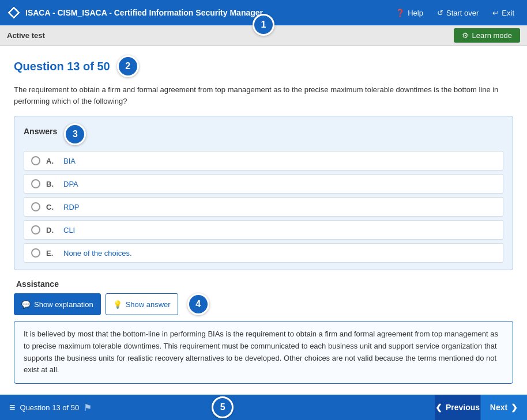 The height and width of the screenshot is (420, 527). I want to click on step-indicator-4: 4, so click(198, 304).